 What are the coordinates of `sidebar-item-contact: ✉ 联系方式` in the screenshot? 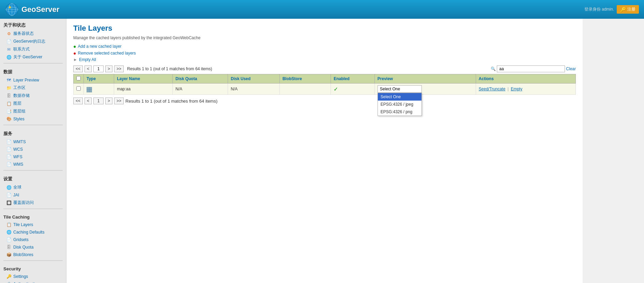 It's located at (33, 49).